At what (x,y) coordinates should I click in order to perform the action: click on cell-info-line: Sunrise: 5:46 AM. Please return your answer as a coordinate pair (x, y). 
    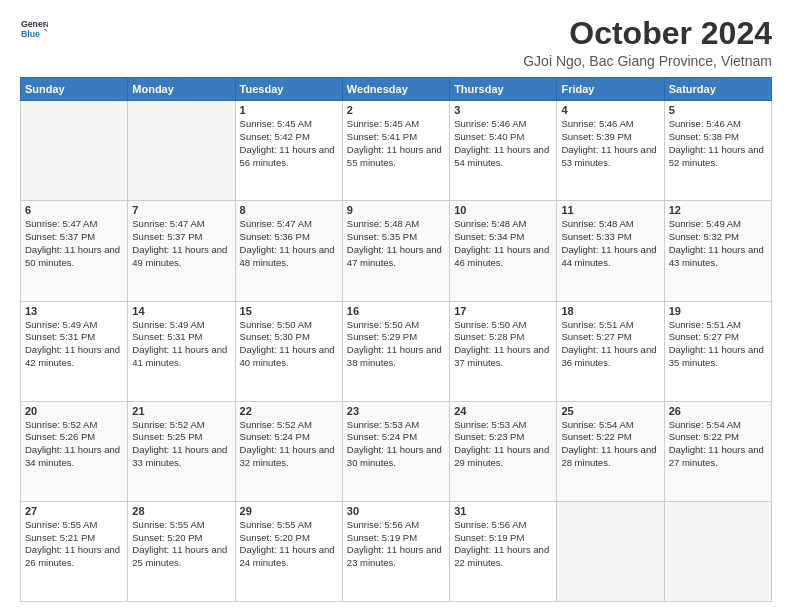
    Looking at the image, I should click on (718, 124).